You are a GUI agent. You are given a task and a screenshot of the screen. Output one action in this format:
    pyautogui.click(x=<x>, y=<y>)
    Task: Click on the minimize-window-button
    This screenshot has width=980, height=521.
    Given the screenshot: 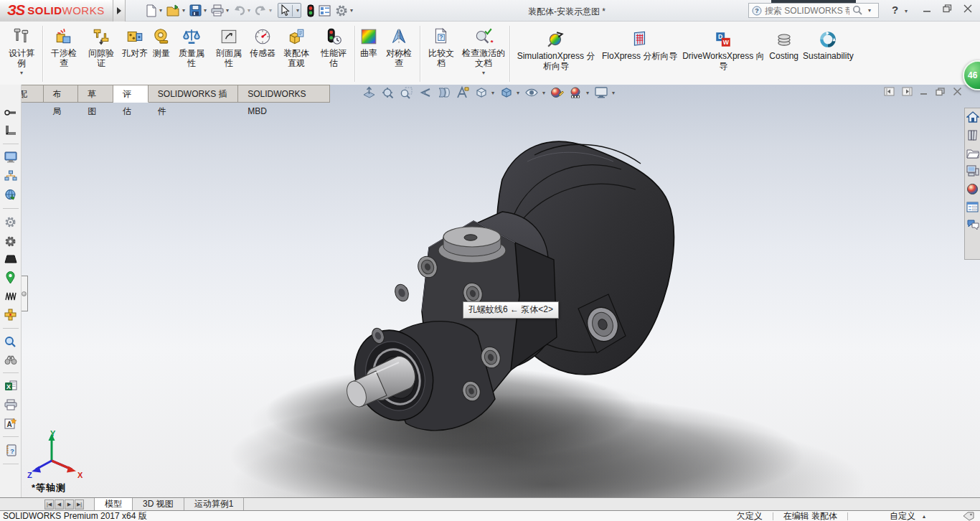 What is the action you would take?
    pyautogui.click(x=927, y=9)
    